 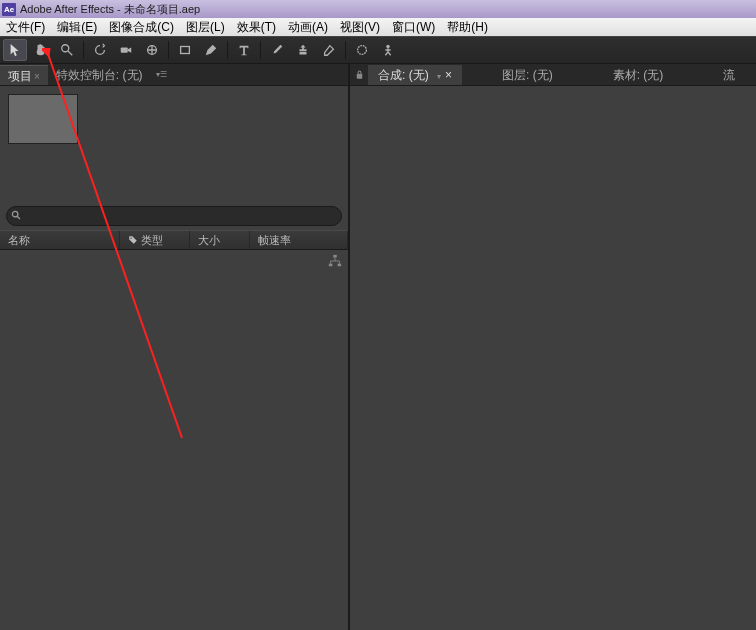 What do you see at coordinates (174, 216) in the screenshot?
I see `project-search-input` at bounding box center [174, 216].